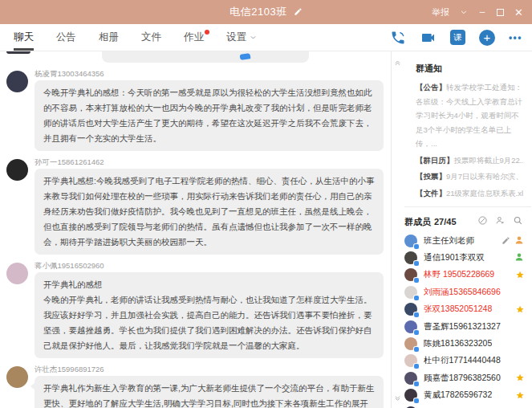 The image size is (532, 408). Describe the element at coordinates (461, 406) in the screenshot. I see `member-row: 纪言驰17714141706` at that location.